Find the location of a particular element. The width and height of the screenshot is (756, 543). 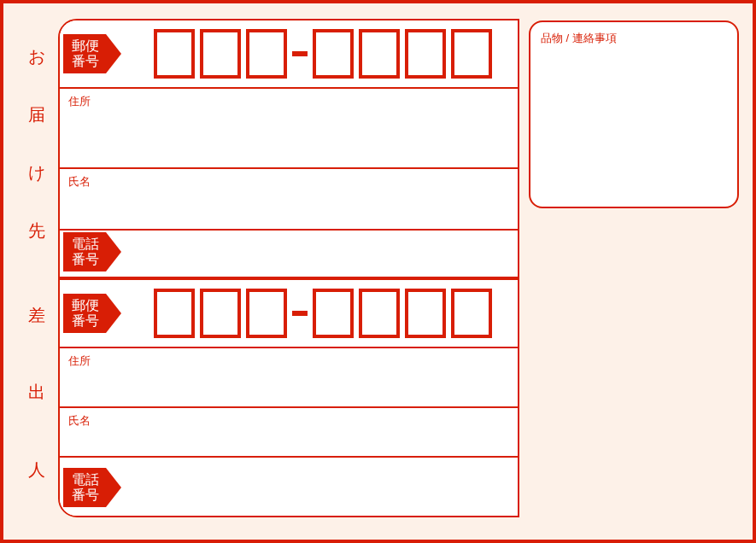

vlabel-char: 届 is located at coordinates (37, 114).